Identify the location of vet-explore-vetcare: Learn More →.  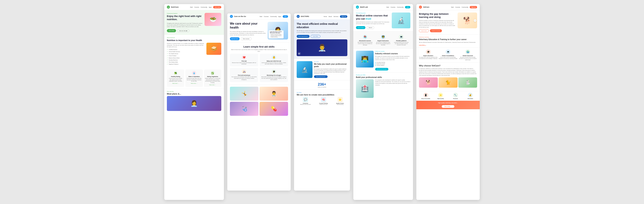
(448, 45).